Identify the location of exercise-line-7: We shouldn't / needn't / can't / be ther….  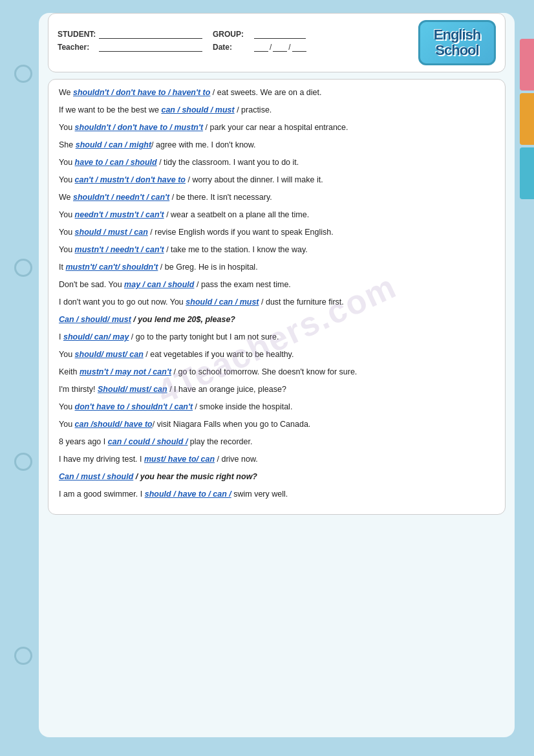
(277, 197).